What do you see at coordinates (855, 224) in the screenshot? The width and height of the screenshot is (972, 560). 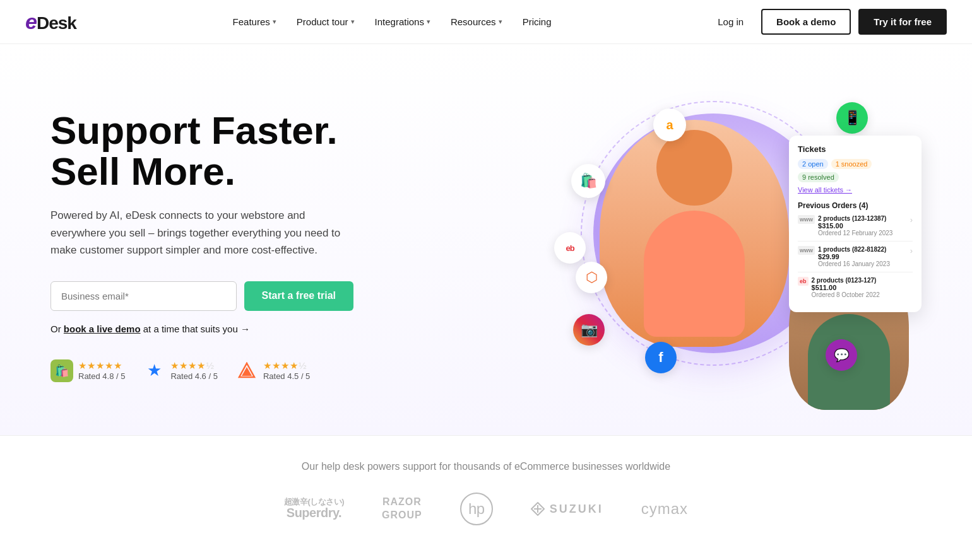 I see `crm-panel: Tickets 2 open 1 snoozed 9 resolved View…` at bounding box center [855, 224].